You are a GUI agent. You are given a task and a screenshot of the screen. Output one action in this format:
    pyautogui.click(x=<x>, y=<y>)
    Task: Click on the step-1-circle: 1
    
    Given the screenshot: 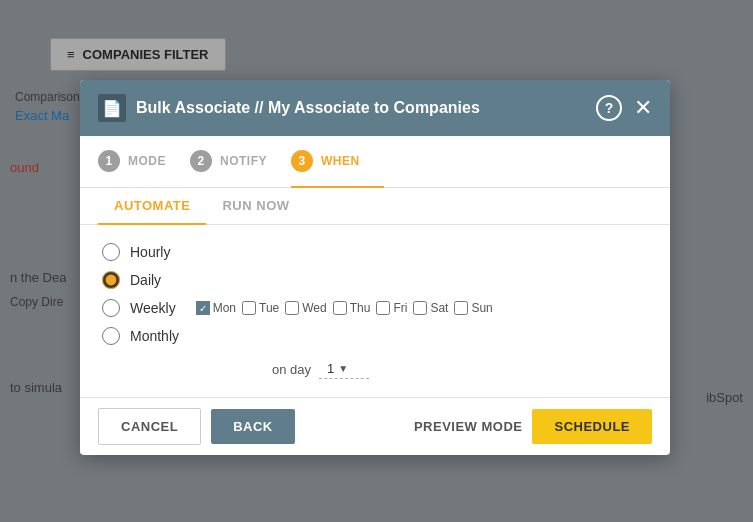 What is the action you would take?
    pyautogui.click(x=109, y=161)
    